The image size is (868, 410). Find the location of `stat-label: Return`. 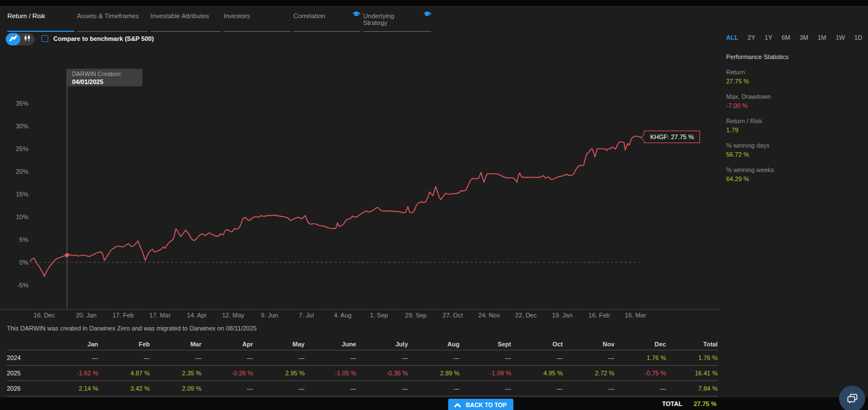

stat-label: Return is located at coordinates (795, 72).